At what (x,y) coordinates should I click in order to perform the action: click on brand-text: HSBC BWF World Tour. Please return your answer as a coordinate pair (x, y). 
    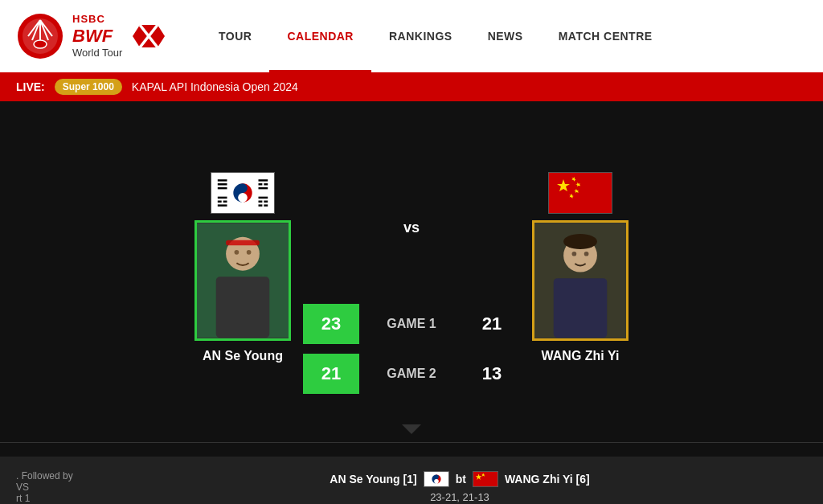
    Looking at the image, I should click on (97, 36).